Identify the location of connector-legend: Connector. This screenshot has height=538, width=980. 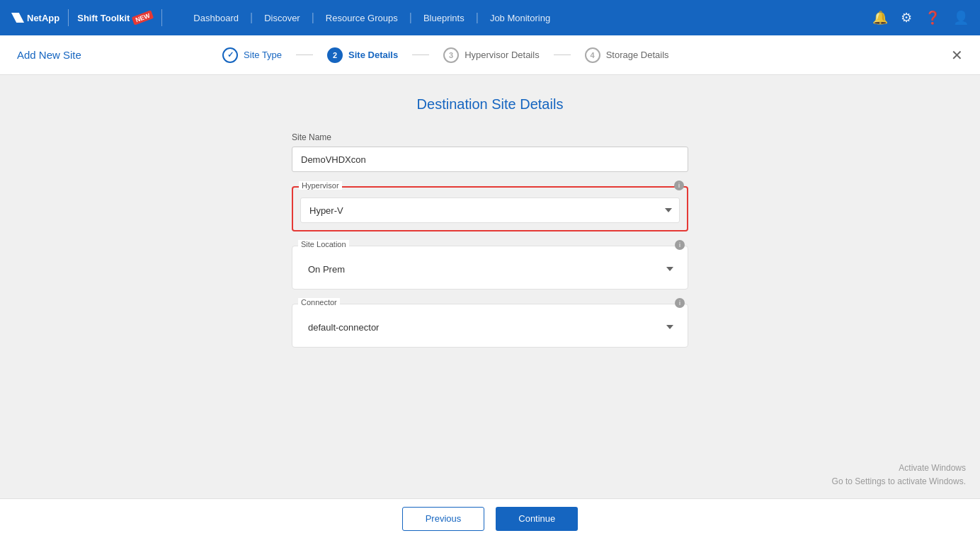
(319, 302).